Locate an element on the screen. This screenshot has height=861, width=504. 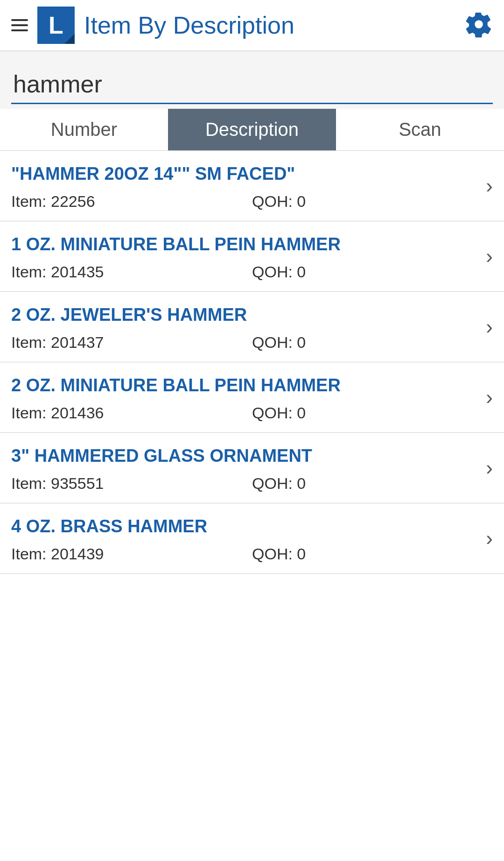
hamburger-menu-icon is located at coordinates (20, 25).